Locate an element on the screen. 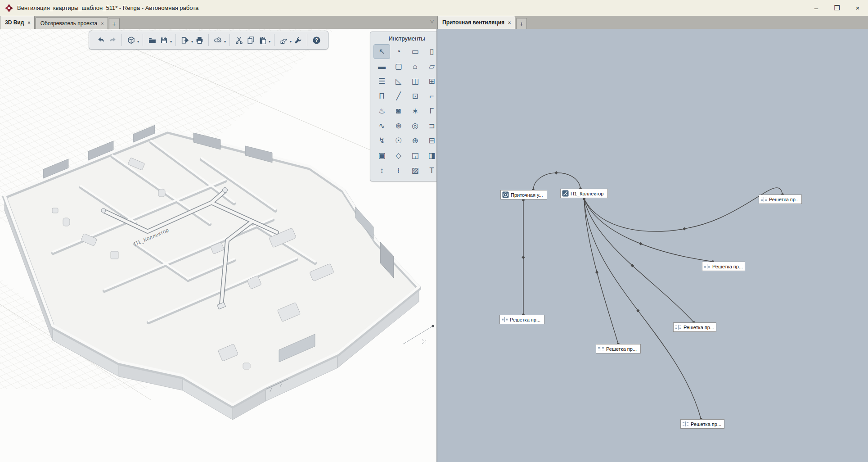  redo-button is located at coordinates (112, 40).